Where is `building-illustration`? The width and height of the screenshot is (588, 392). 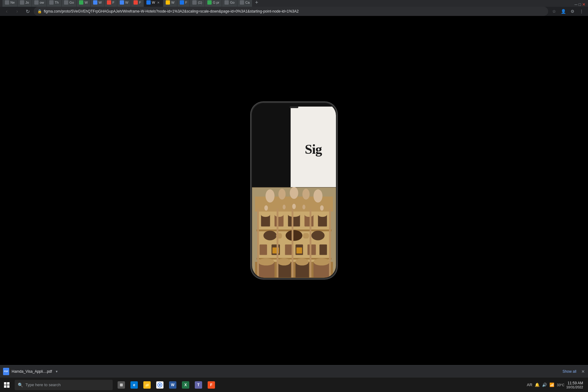
building-illustration is located at coordinates (294, 232).